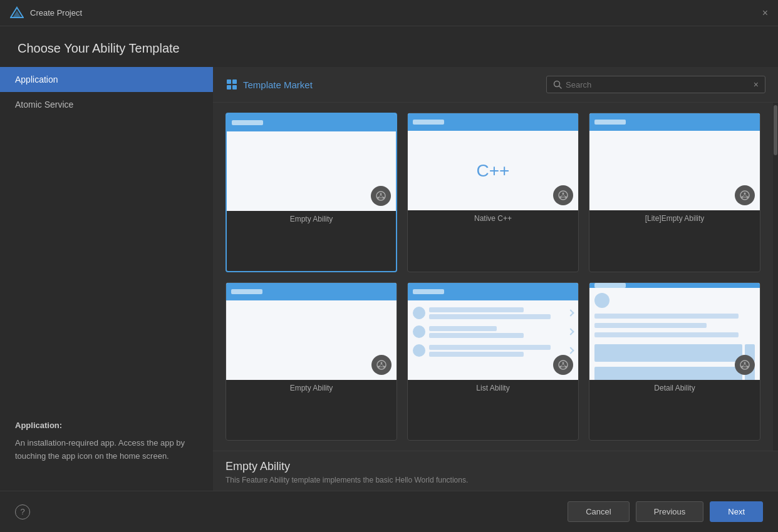  Describe the element at coordinates (232, 84) in the screenshot. I see `market-icon` at that location.